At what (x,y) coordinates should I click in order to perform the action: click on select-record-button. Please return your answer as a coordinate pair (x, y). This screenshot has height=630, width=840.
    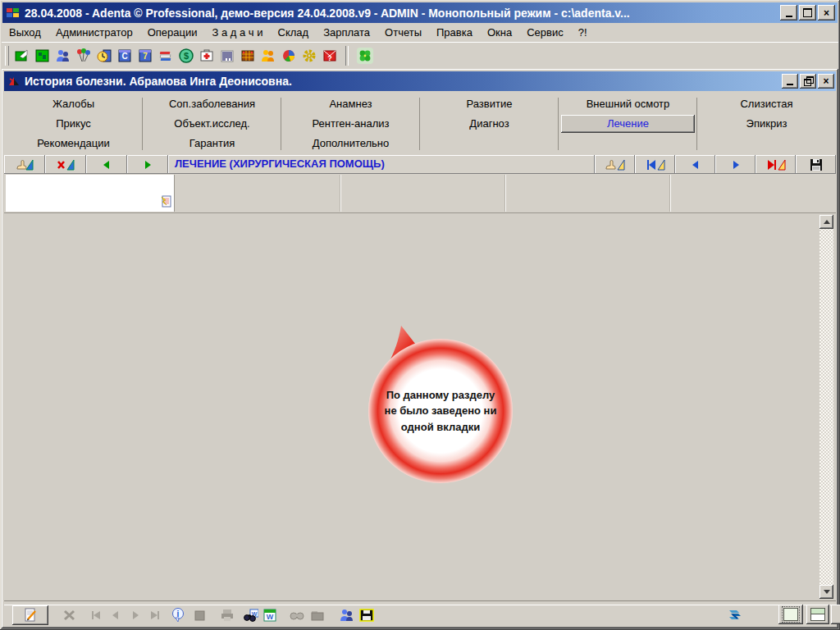
    Looking at the image, I should click on (25, 164).